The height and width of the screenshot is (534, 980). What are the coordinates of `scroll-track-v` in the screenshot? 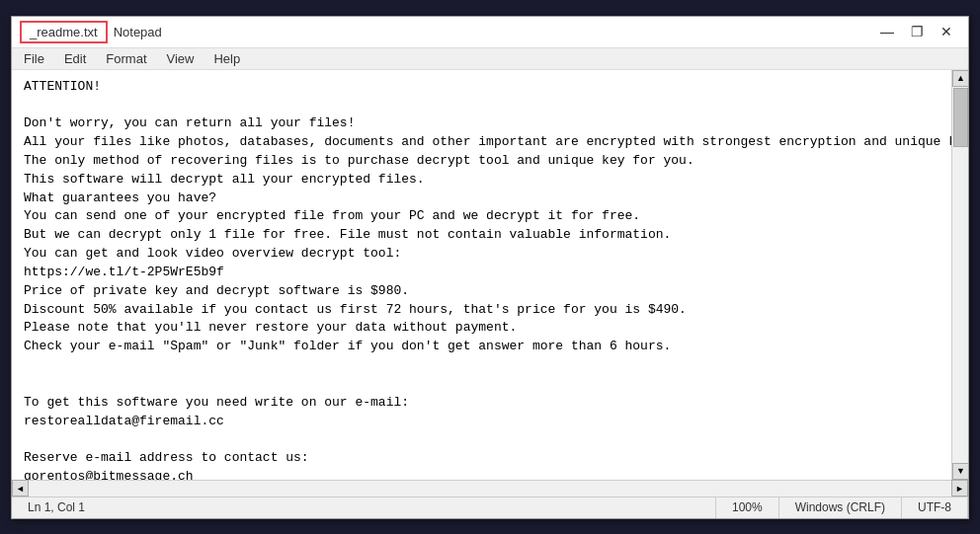 It's located at (960, 274).